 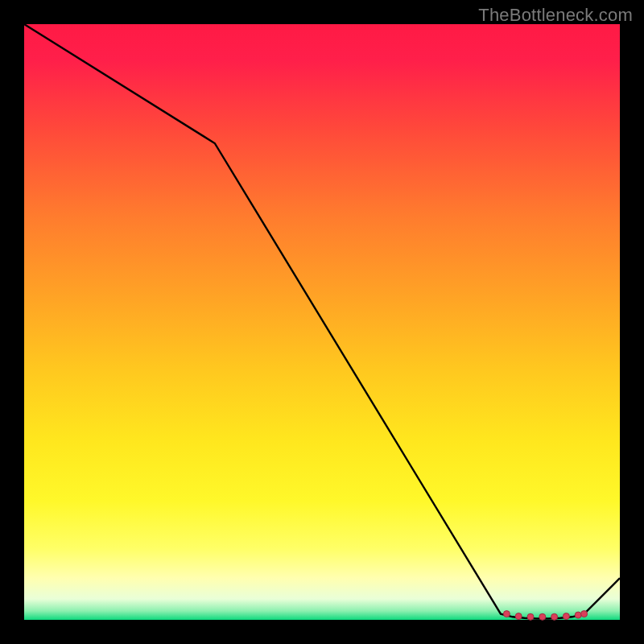 What do you see at coordinates (555, 15) in the screenshot?
I see `watermark-text: TheBottleneck.com` at bounding box center [555, 15].